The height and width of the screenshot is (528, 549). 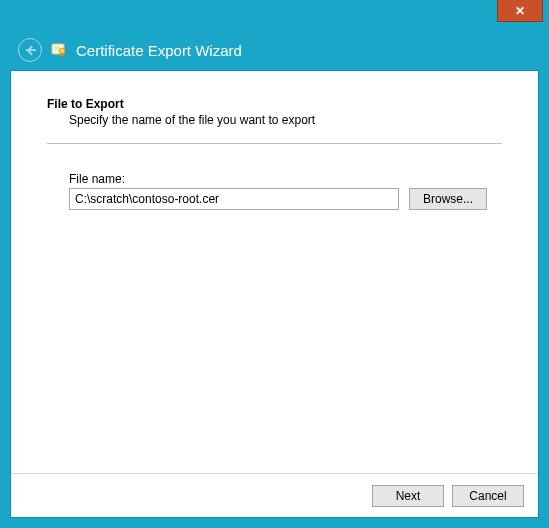 What do you see at coordinates (408, 496) in the screenshot?
I see `next-button: Next` at bounding box center [408, 496].